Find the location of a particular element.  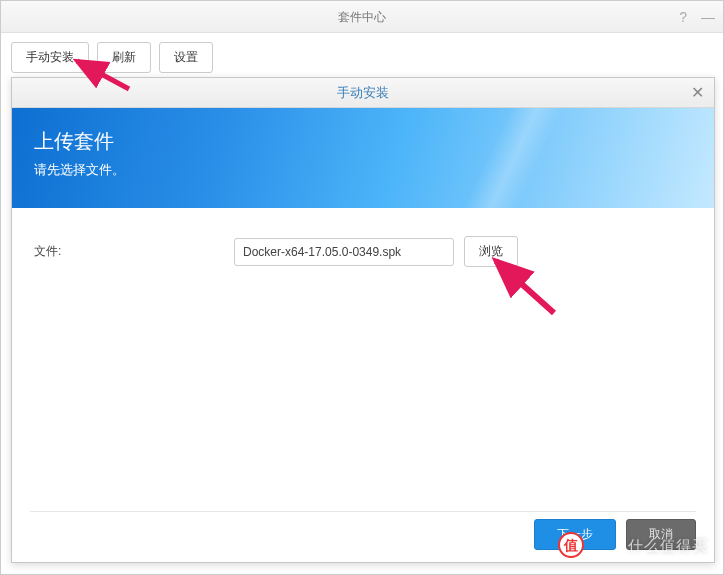

form-area: 文件: 浏览 is located at coordinates (363, 252).